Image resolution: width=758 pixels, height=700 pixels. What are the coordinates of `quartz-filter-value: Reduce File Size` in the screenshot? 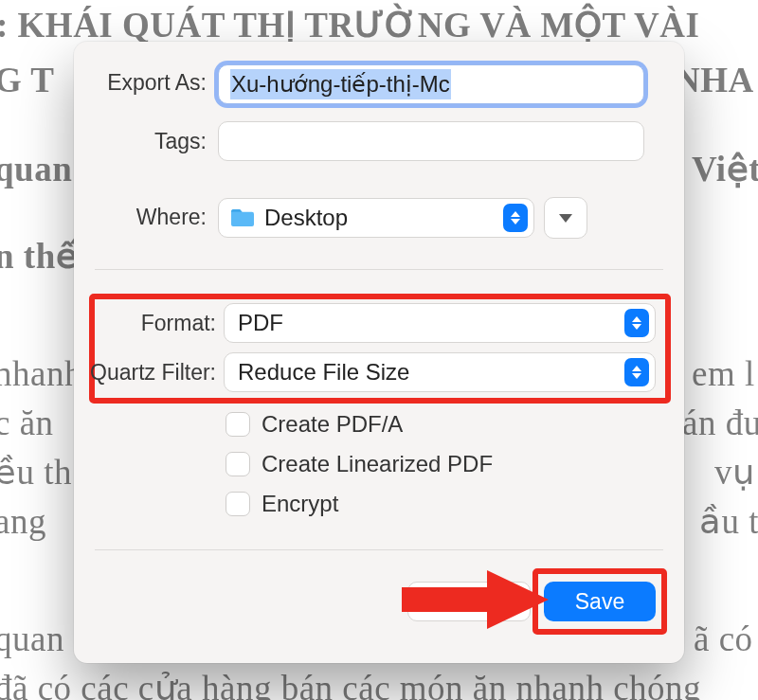 It's located at (324, 372).